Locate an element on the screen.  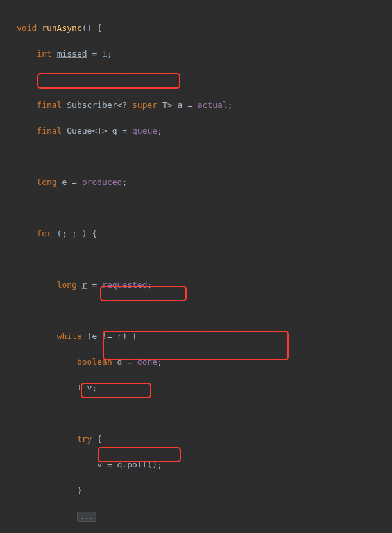
code-line: long e = produced; is located at coordinates (204, 182).